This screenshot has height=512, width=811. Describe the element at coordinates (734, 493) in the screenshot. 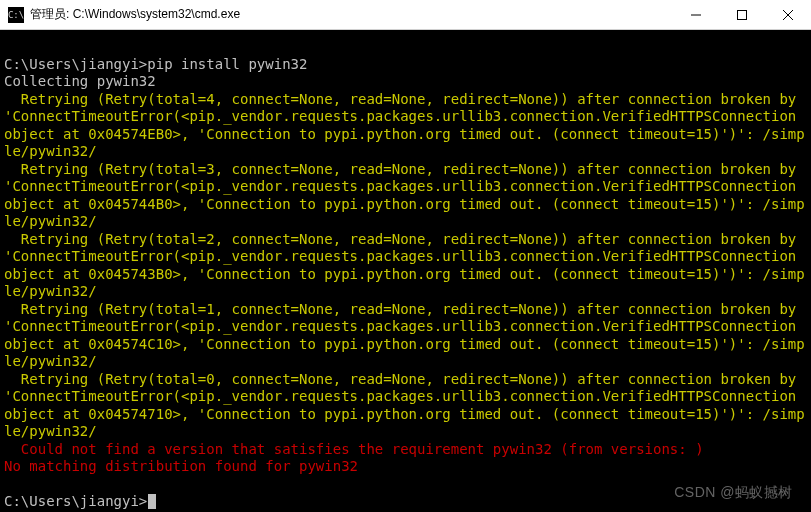

I see `watermark: CSDN @蚂蚁撼树` at that location.